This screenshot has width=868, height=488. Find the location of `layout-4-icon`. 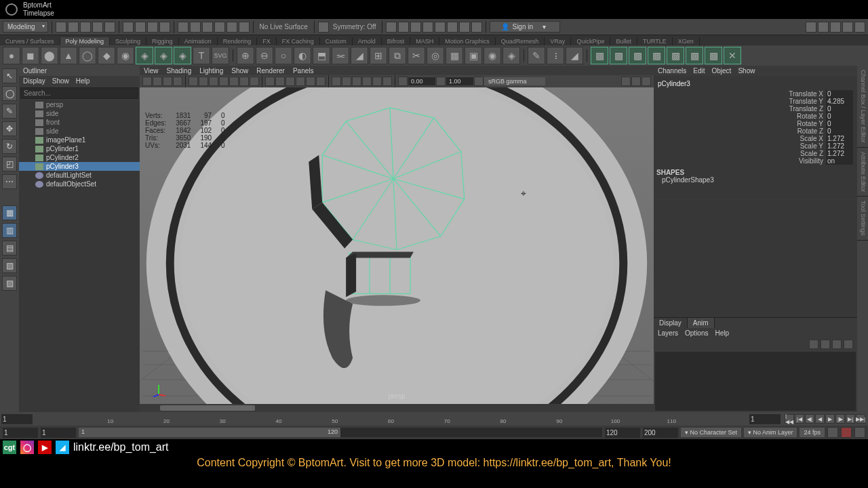

layout-4-icon is located at coordinates (848, 27).